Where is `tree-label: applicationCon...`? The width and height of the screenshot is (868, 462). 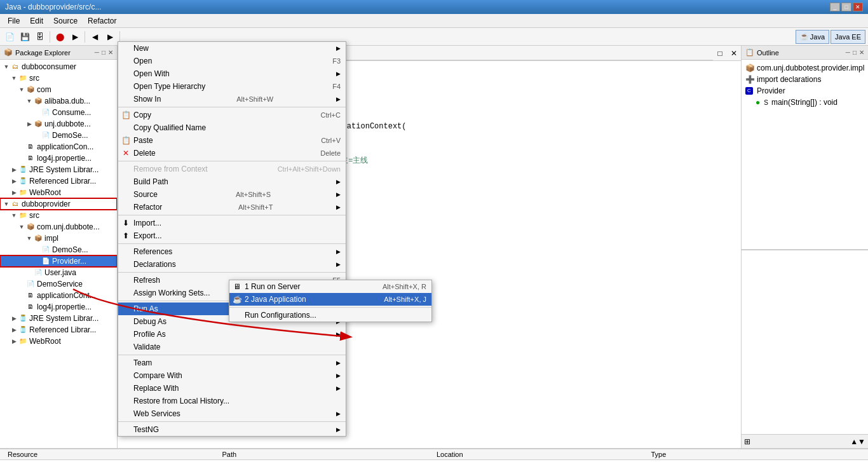
tree-label: applicationCon... is located at coordinates (65, 147).